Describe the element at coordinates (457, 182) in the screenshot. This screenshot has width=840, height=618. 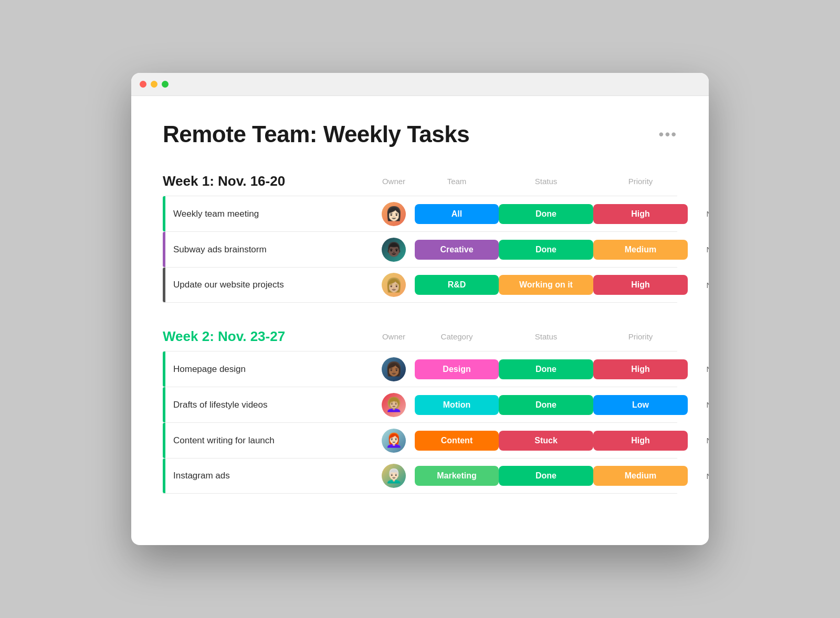
I see `col-header-team: Team` at that location.